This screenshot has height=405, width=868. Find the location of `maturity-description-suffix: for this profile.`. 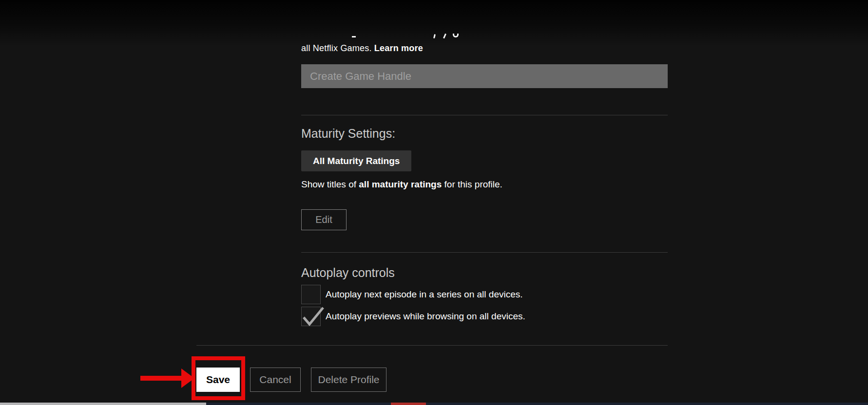

maturity-description-suffix: for this profile. is located at coordinates (472, 184).